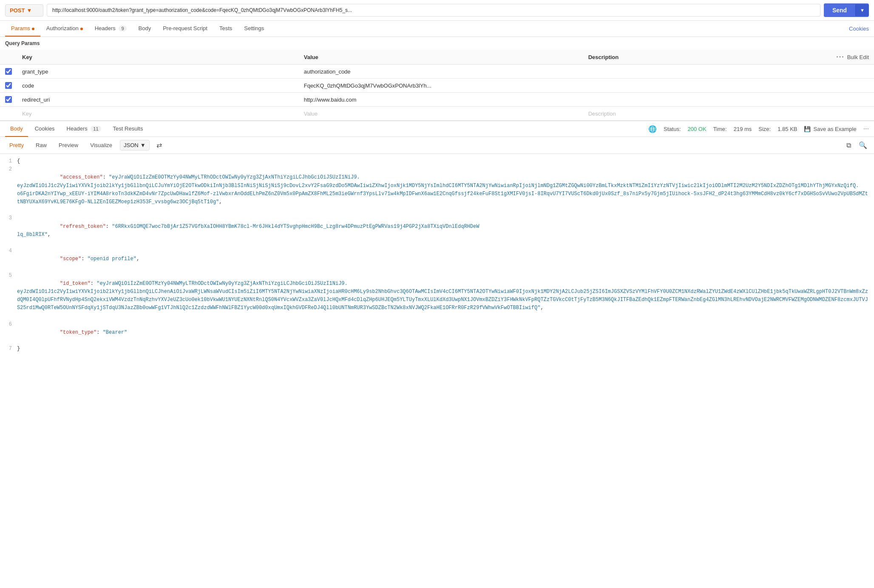 The image size is (874, 588). I want to click on tab-tests: Tests, so click(226, 29).